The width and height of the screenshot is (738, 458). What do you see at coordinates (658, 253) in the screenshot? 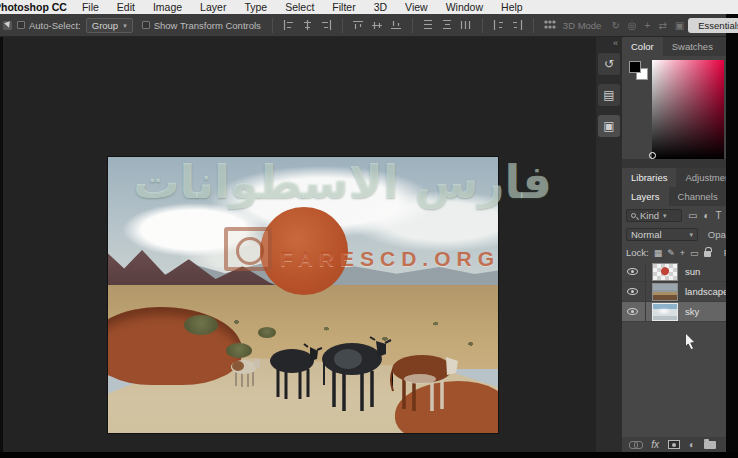
I see `lock-transparency-icon: ▦` at bounding box center [658, 253].